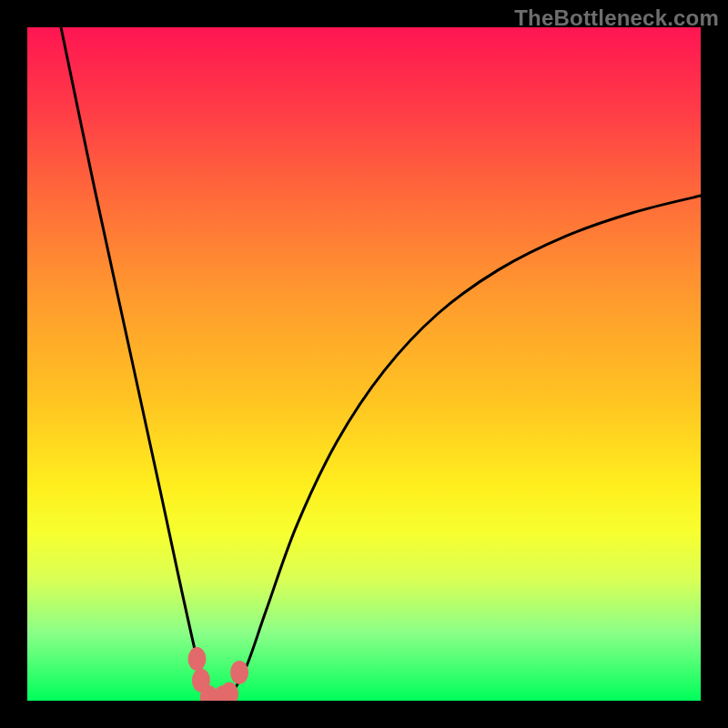 The height and width of the screenshot is (728, 728). I want to click on curve-markers, so click(218, 673).